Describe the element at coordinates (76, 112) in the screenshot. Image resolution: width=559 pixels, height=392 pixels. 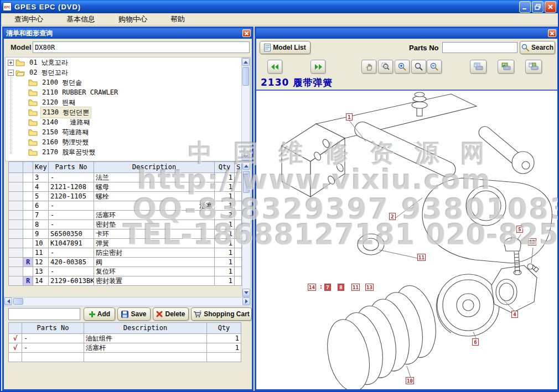
I see `tree-item-label: 쩡던던뽄` at that location.